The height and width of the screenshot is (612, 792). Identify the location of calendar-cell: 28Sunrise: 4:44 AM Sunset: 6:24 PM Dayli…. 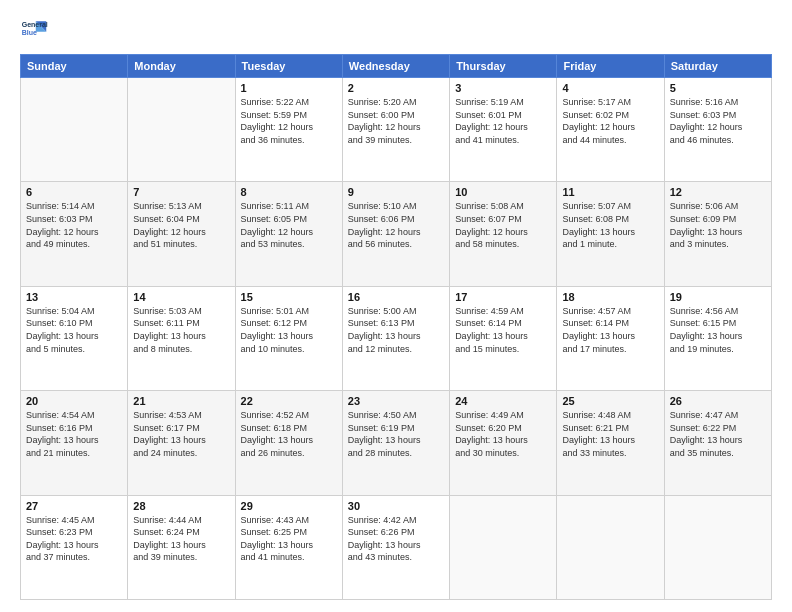
(182, 547).